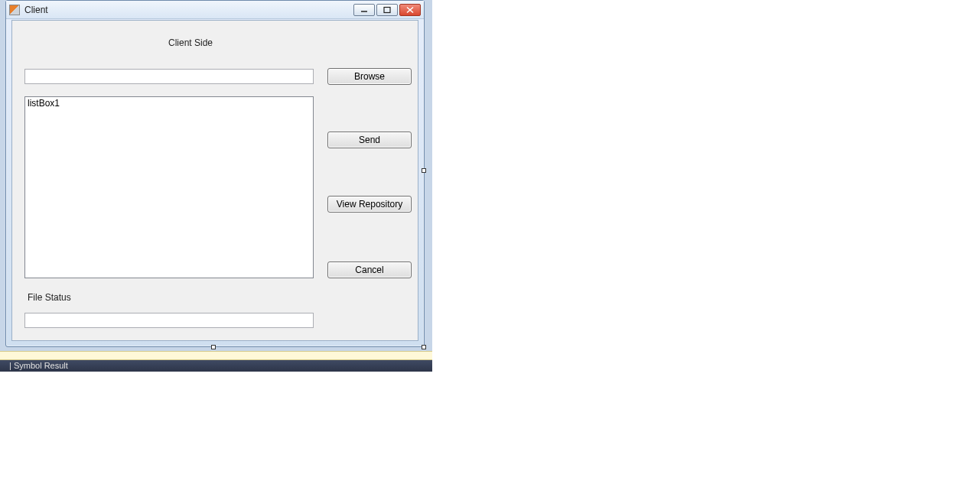  I want to click on close-button, so click(410, 10).